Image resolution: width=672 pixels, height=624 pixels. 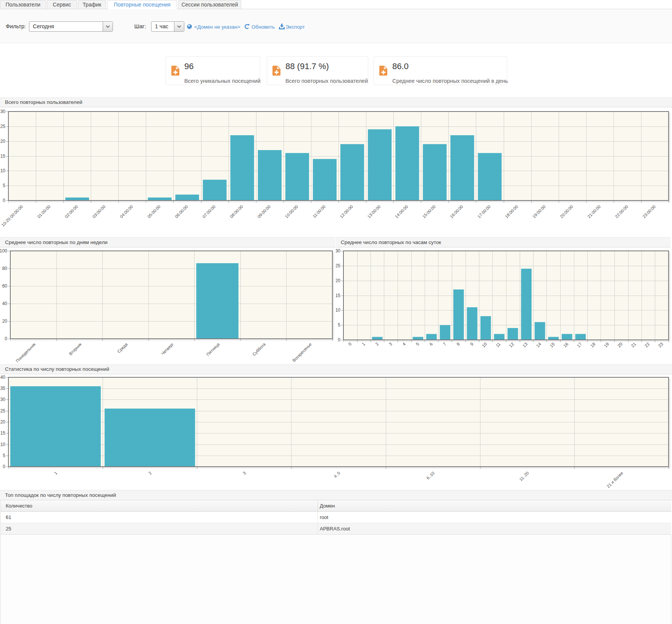 I want to click on svg-text: Понедельник, so click(x=26, y=352).